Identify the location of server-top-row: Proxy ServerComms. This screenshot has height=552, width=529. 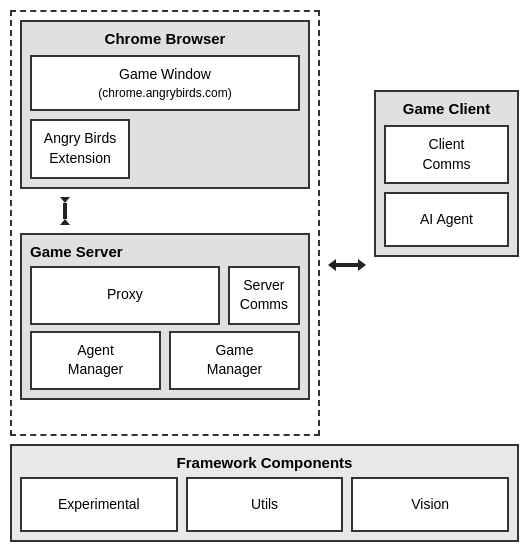
(165, 296).